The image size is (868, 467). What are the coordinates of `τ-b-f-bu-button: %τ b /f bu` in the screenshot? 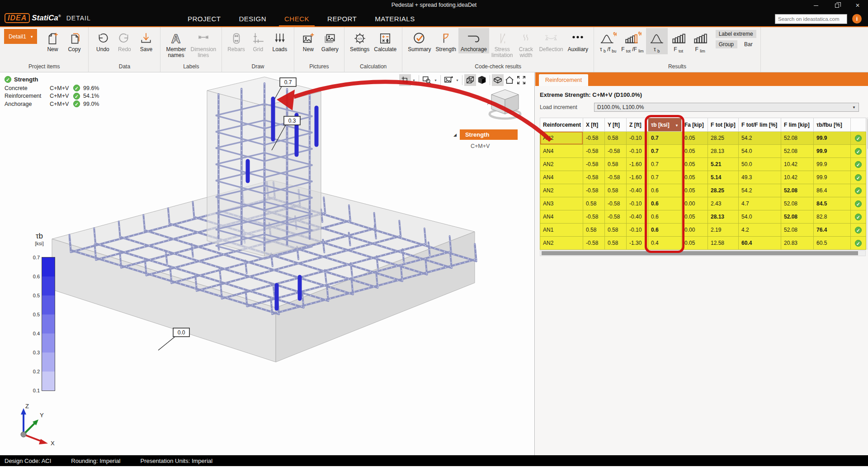 It's located at (608, 41).